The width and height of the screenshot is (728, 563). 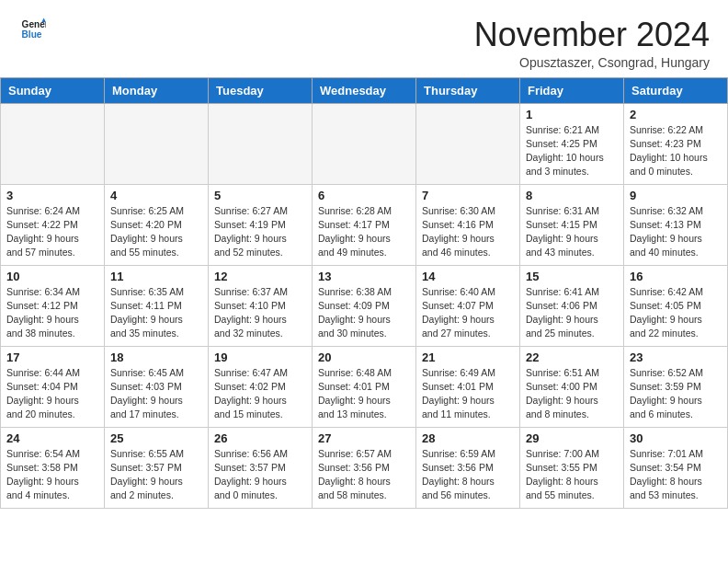 What do you see at coordinates (572, 475) in the screenshot?
I see `day-detail: Sunrise: 7:00 AM Sunset: 3:55 PM Dayligh…` at bounding box center [572, 475].